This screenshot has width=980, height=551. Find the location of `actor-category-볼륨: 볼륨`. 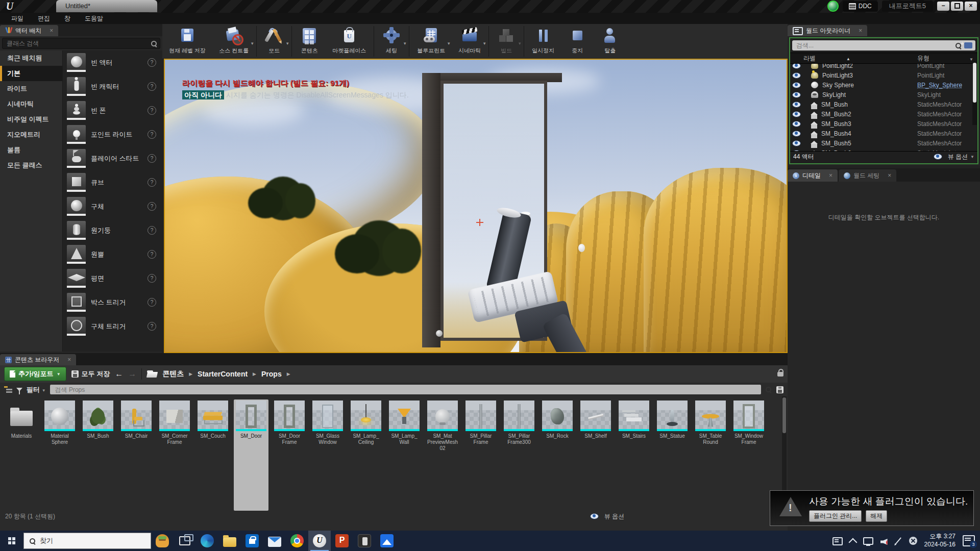

actor-category-볼륨: 볼륨 is located at coordinates (31, 150).